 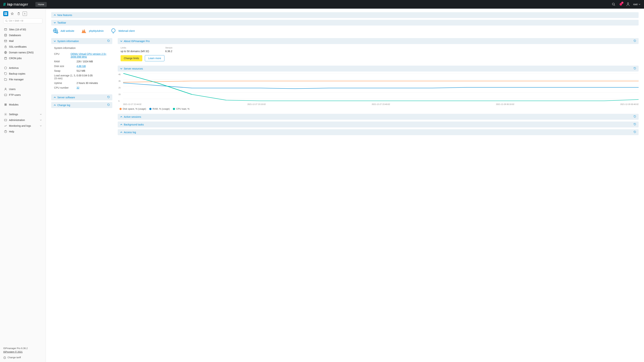 I want to click on notifications-icon: 2, so click(x=621, y=4).